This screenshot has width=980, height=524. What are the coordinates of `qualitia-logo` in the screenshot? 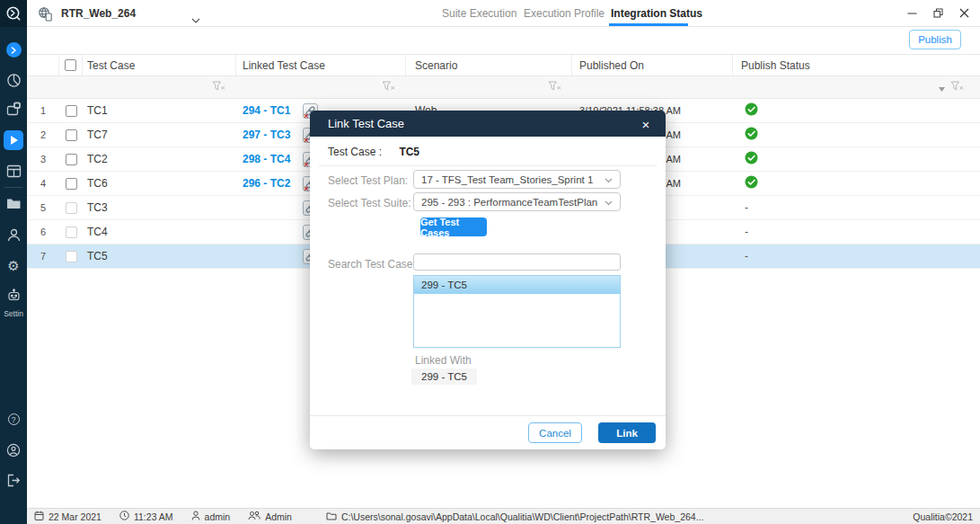 It's located at (13, 13).